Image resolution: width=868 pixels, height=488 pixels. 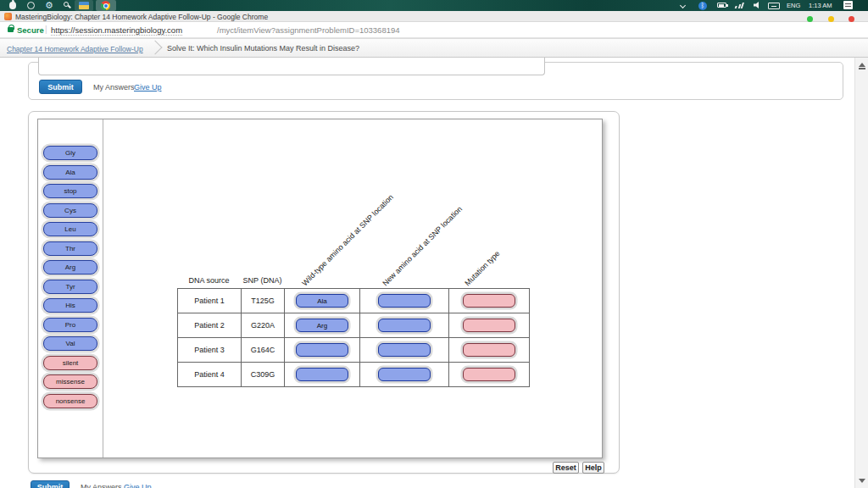 What do you see at coordinates (263, 351) in the screenshot?
I see `snp-cell: G164C` at bounding box center [263, 351].